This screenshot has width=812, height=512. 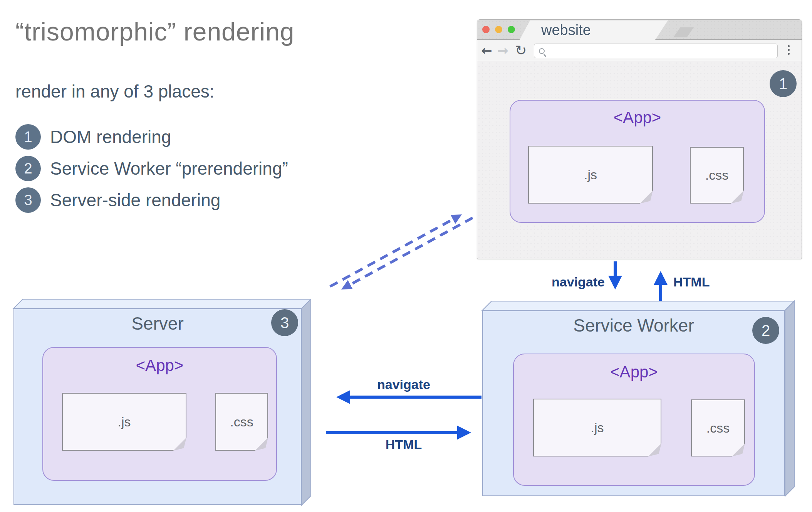 I want to click on number-badge-2: 2, so click(x=28, y=168).